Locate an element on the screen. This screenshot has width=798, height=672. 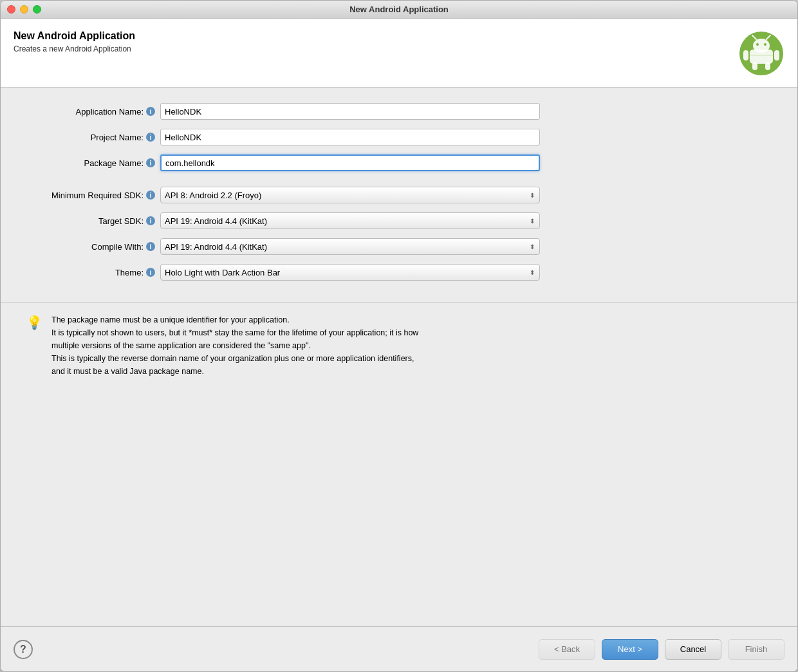
footer-buttons: < Back Next > Cancel Finish is located at coordinates (662, 649).